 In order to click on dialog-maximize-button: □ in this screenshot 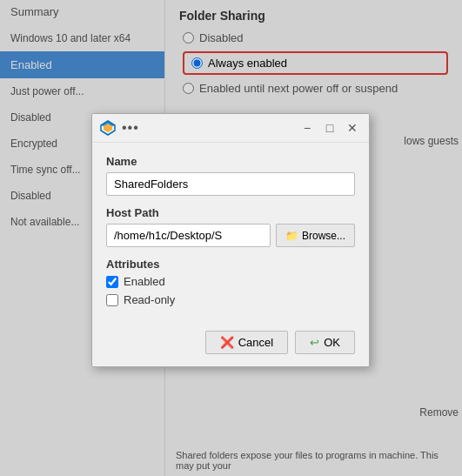, I will do `click(330, 128)`.